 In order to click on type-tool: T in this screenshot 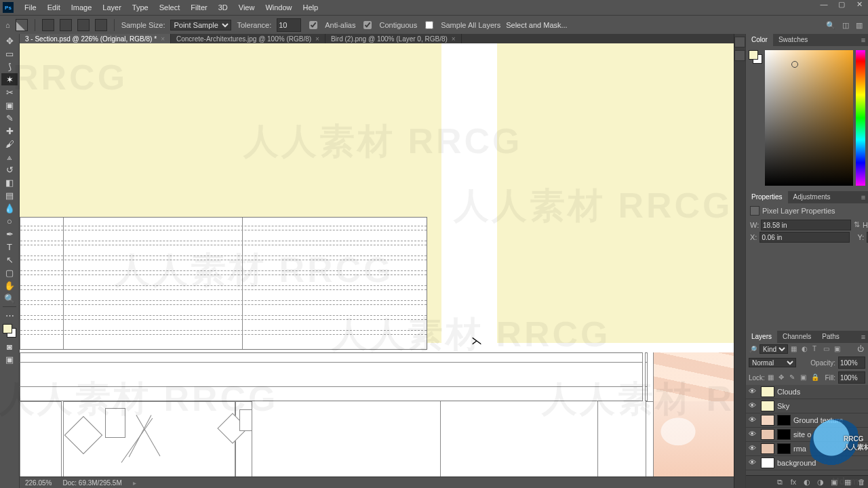, I will do `click(9, 247)`.